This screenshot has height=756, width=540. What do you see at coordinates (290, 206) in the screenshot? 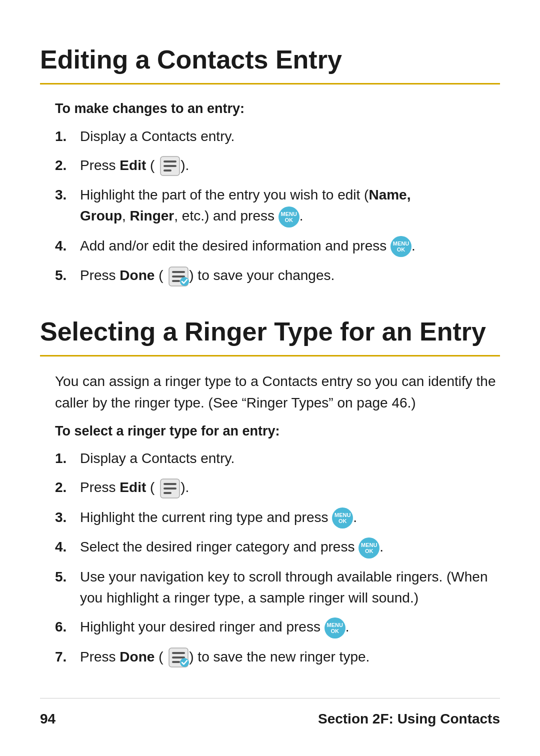
I see `step-content: Highlight the part of the entry you wish…` at bounding box center [290, 206].